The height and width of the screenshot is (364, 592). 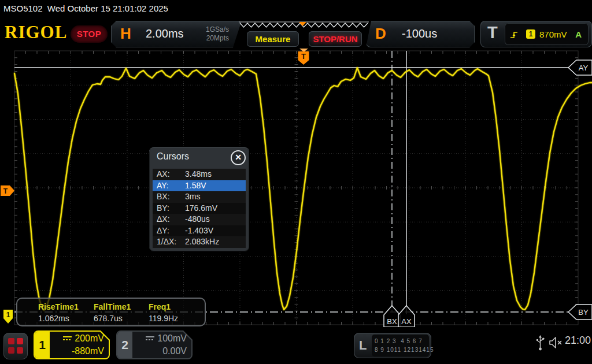 I want to click on measurement-value: 1.062ms, so click(x=58, y=318).